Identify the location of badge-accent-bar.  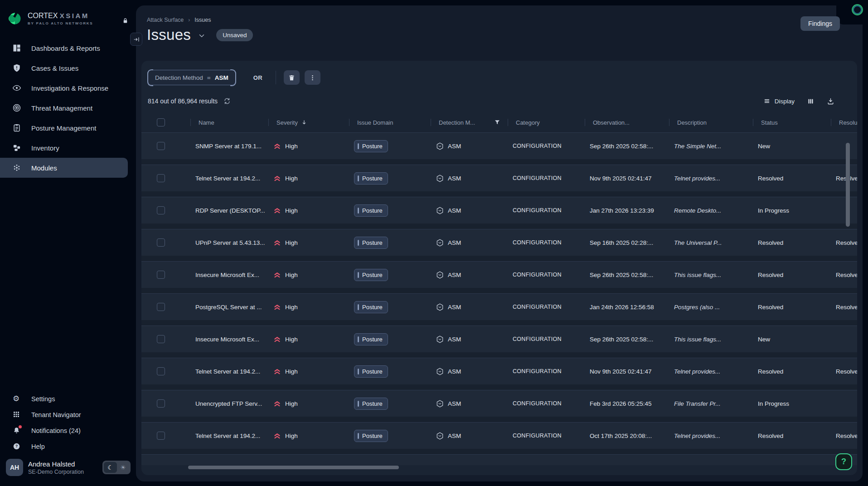
(358, 179).